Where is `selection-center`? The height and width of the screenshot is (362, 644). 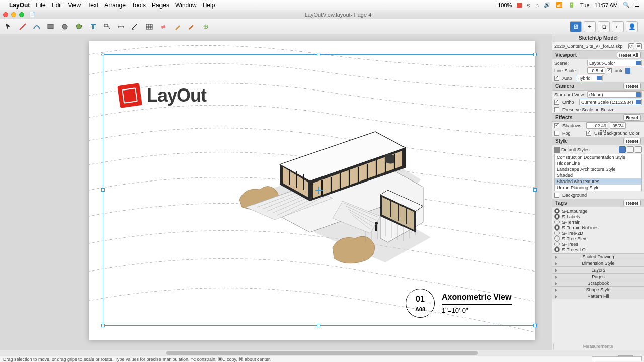
selection-center is located at coordinates (319, 190).